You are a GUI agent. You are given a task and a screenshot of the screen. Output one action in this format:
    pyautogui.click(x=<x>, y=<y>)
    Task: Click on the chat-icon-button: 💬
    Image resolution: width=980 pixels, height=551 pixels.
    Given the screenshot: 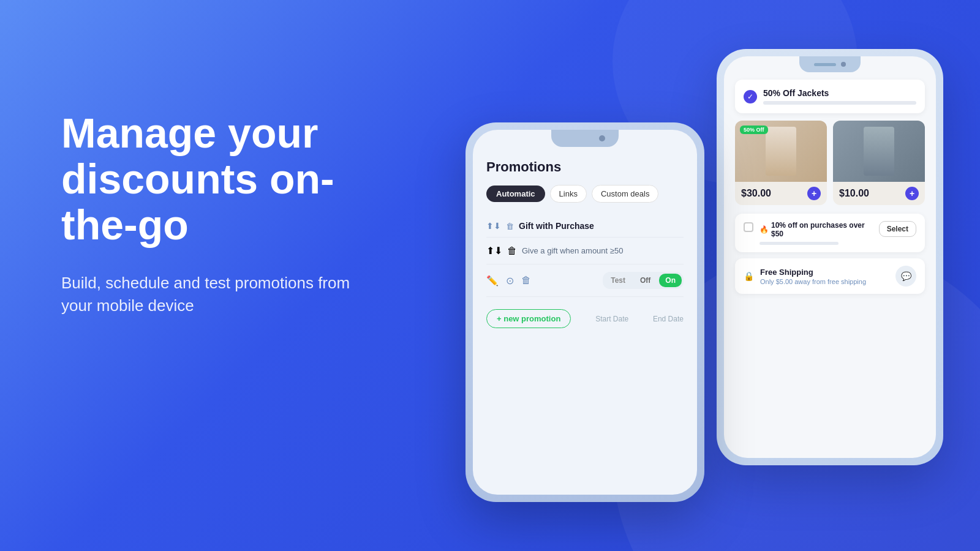 What is the action you would take?
    pyautogui.click(x=906, y=276)
    